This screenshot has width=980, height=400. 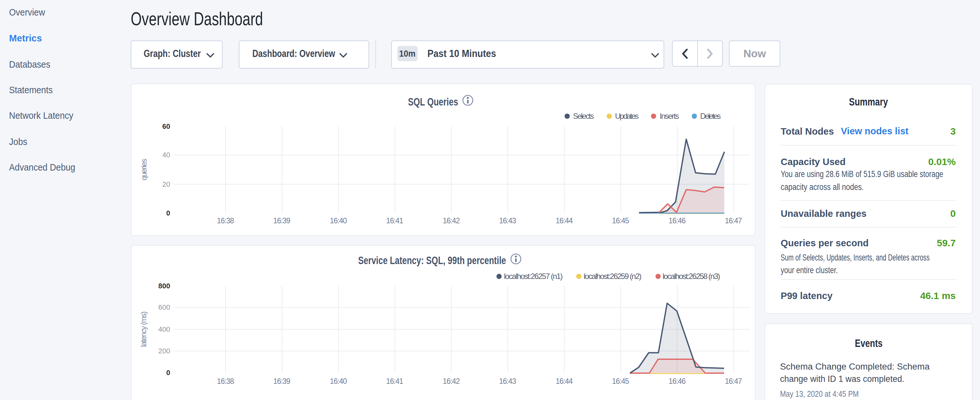 I want to click on svg-text:Service Latency: SQL, 99th per: Service Latency: SQL, 99th percentile, so click(x=432, y=260).